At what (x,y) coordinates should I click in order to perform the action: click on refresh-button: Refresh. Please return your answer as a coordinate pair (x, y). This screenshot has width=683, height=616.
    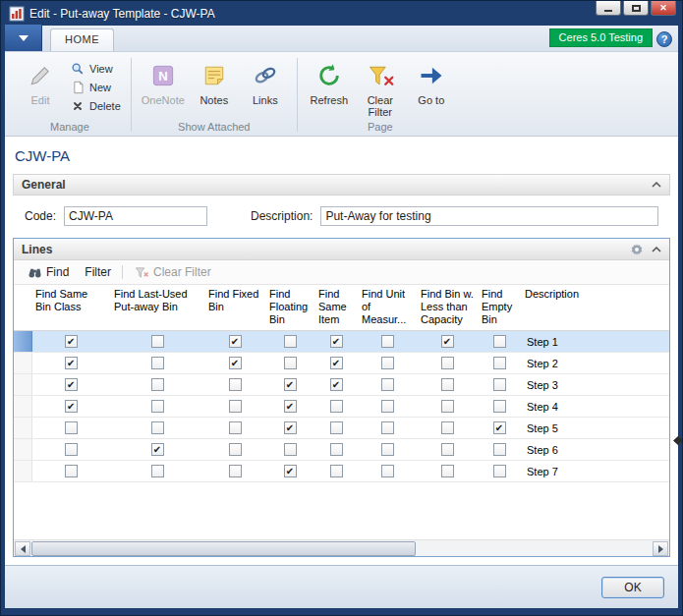
    Looking at the image, I should click on (329, 81).